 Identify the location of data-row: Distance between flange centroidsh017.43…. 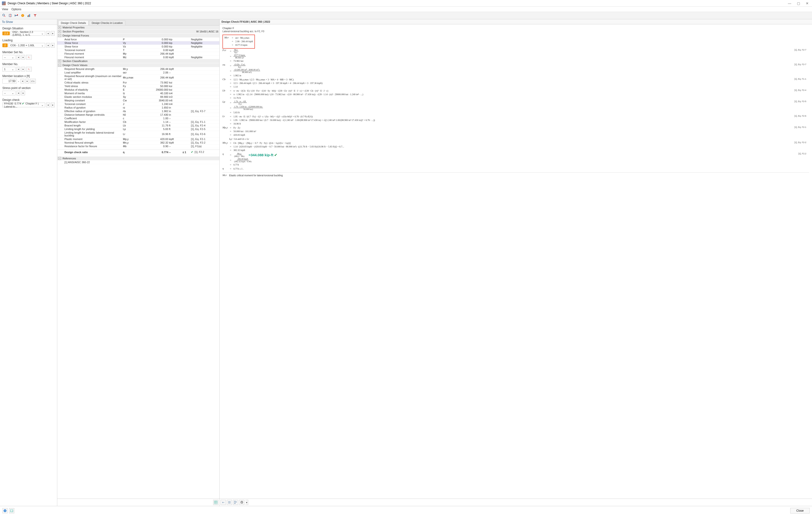
(138, 115).